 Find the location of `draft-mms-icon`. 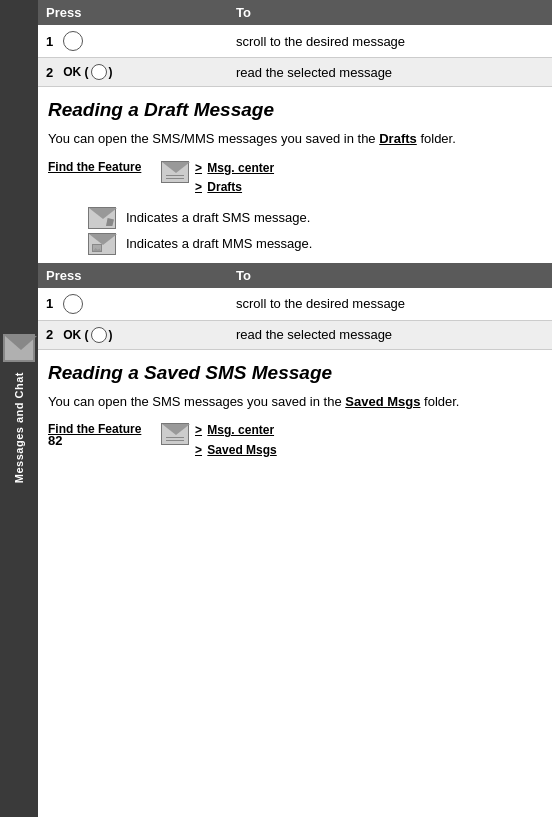

draft-mms-icon is located at coordinates (102, 244).